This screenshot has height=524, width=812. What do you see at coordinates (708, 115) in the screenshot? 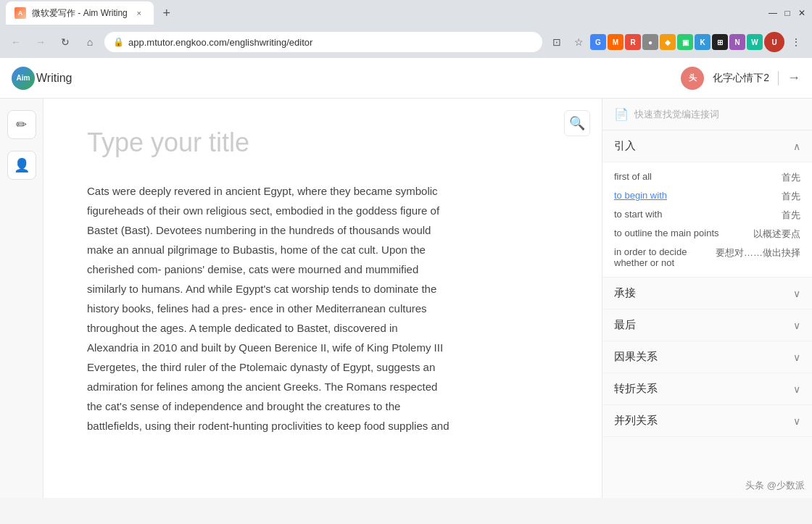
I see `panel-search-header: 📄 快速查找觉编连接词` at bounding box center [708, 115].